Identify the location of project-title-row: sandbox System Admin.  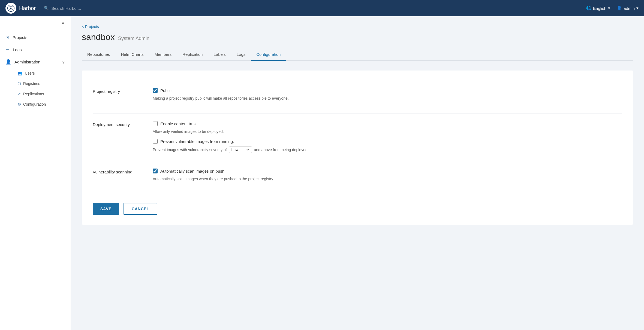
(357, 37).